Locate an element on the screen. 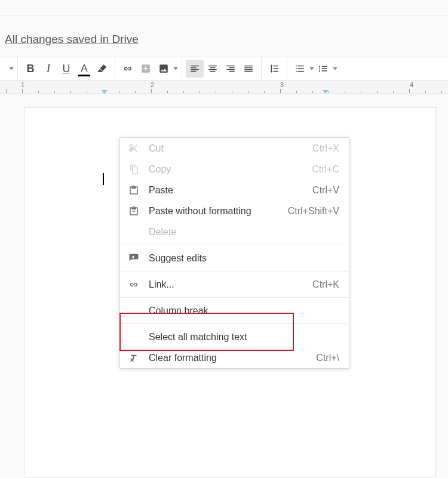 The height and width of the screenshot is (478, 448). menu-link: Link... Ctrl+K is located at coordinates (234, 284).